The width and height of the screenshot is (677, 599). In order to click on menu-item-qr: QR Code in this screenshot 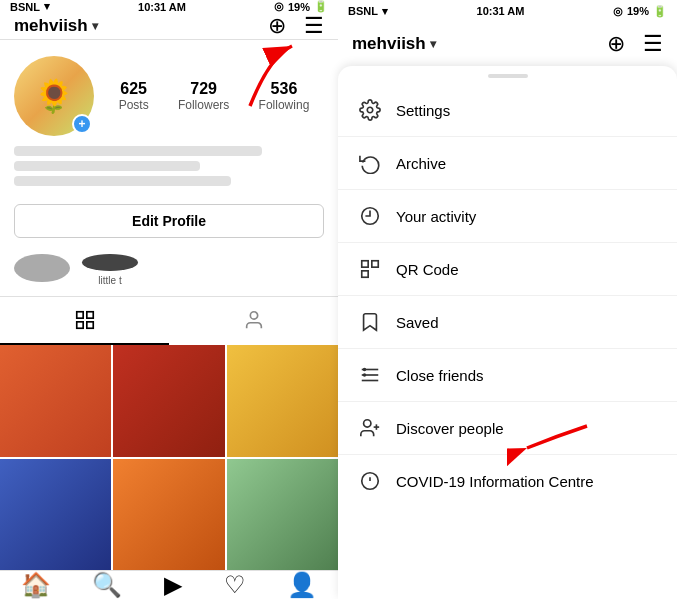, I will do `click(508, 270)`.